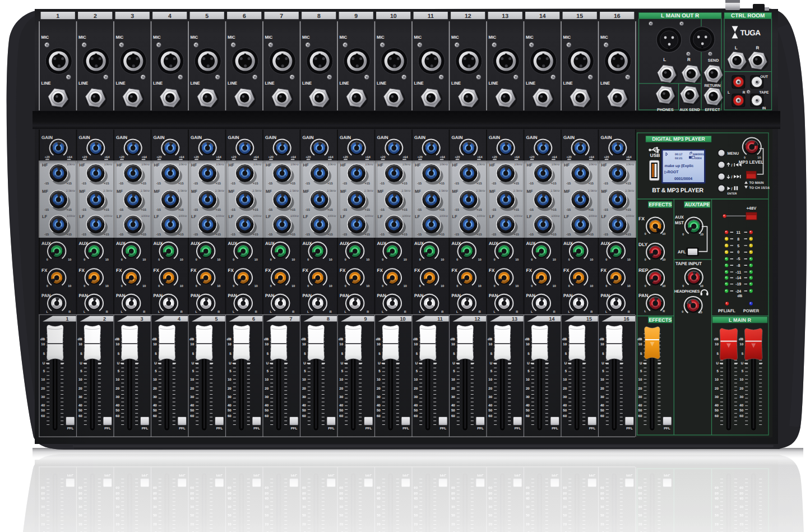 The image size is (810, 532). What do you see at coordinates (689, 110) in the screenshot?
I see `svg-text: AUX SEND` at bounding box center [689, 110].